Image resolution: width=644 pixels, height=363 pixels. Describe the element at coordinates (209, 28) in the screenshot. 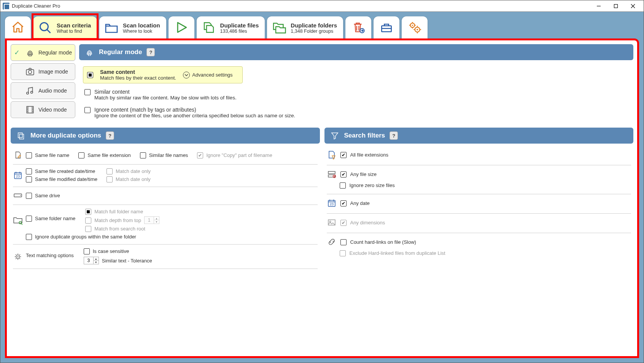

I see `duplicate-files-icon` at that location.